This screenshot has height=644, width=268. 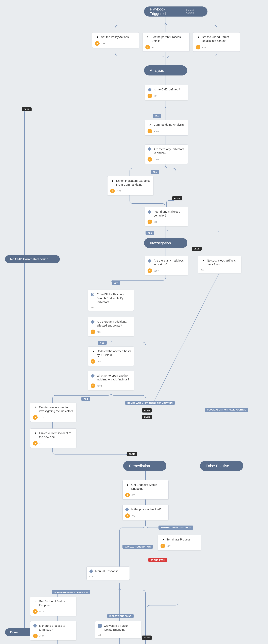 I want to click on section-remediation: Remediation, so click(x=145, y=466).